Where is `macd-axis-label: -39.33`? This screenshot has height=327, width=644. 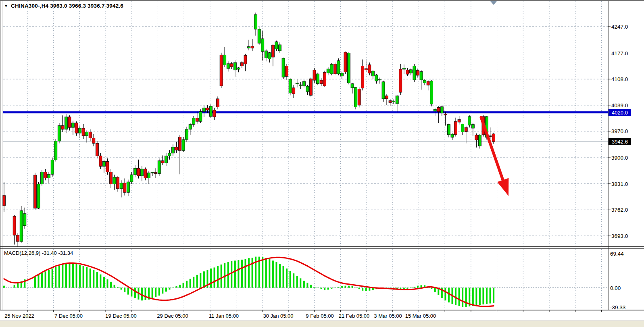 macd-axis-label: -39.33 is located at coordinates (618, 307).